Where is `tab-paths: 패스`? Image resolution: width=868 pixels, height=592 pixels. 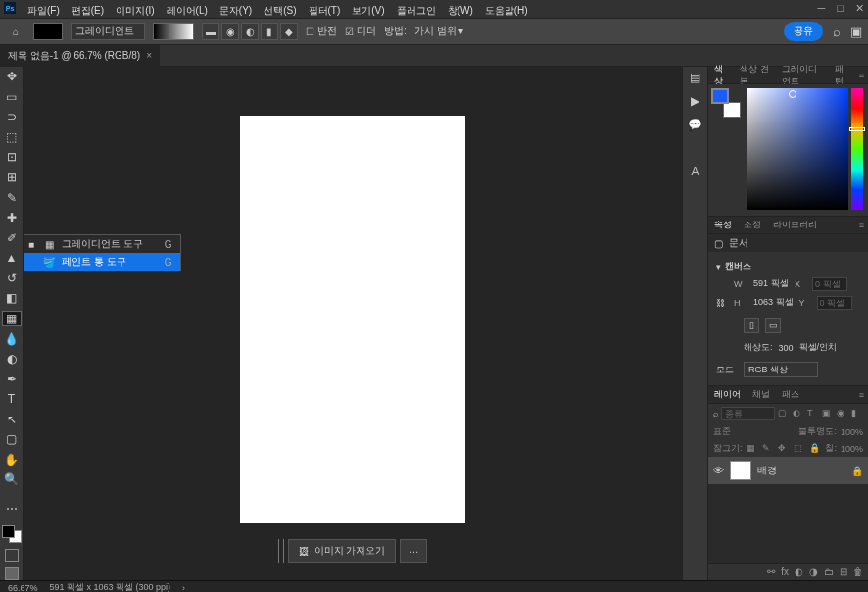 tab-paths: 패스 is located at coordinates (791, 394).